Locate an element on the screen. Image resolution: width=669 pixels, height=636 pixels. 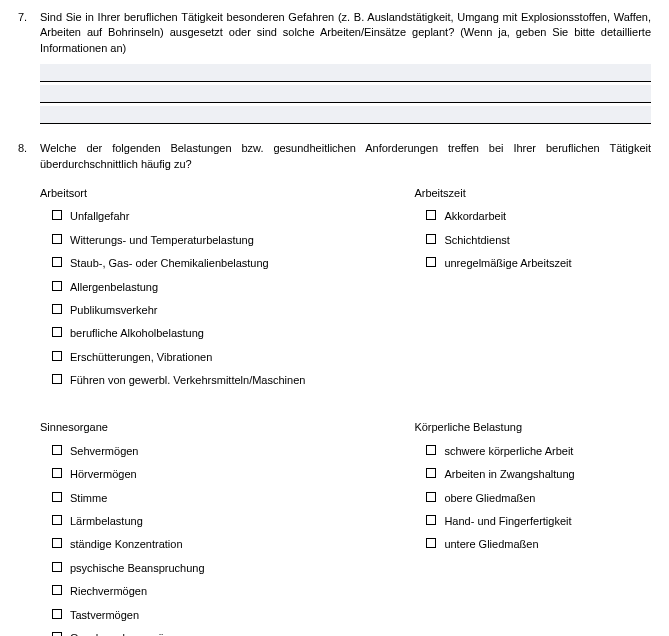
section-title: Körperliche Belastung is located at coordinates (532, 428).